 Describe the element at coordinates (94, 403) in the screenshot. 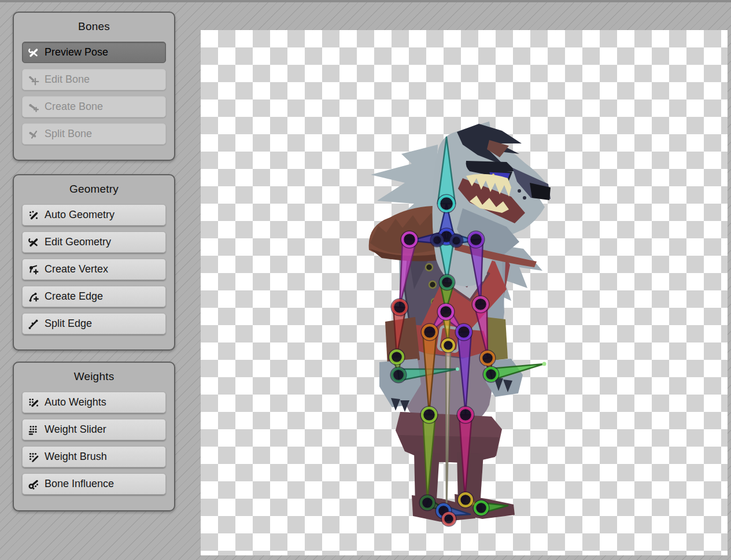

I see `tool-button-auto-weights: Auto Weights` at that location.